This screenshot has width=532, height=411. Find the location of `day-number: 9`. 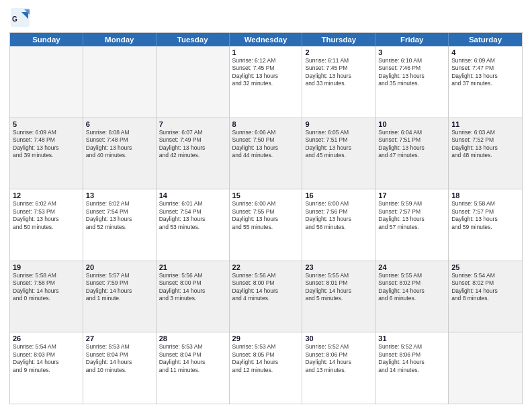

day-number: 9 is located at coordinates (339, 124).